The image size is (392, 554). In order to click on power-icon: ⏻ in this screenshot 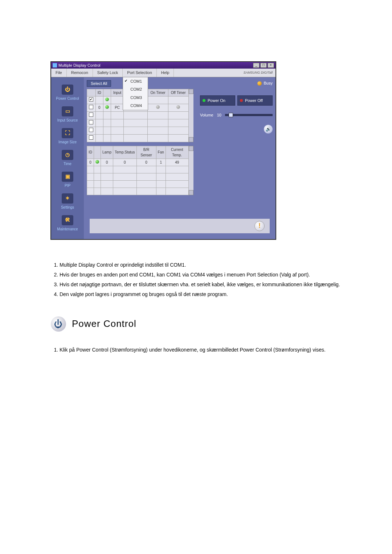, I will do `click(68, 90)`.